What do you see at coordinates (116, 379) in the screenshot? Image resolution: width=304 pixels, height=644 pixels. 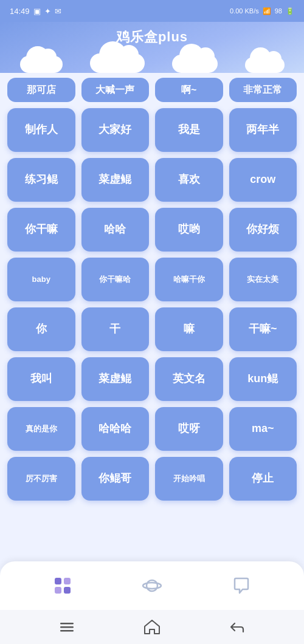 I see `btn-5-1: 菜虚鲲` at bounding box center [116, 379].